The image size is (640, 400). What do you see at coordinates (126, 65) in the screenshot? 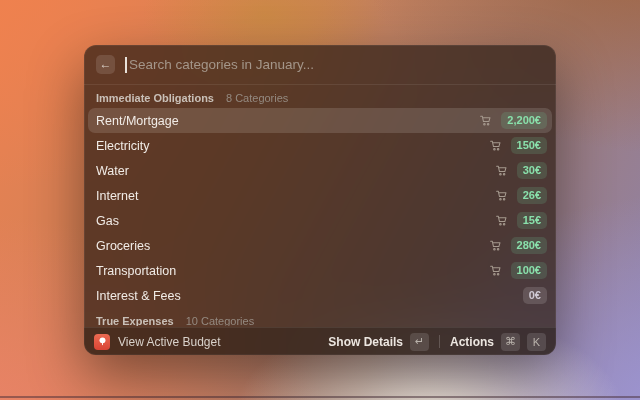
I see `text-caret` at bounding box center [126, 65].